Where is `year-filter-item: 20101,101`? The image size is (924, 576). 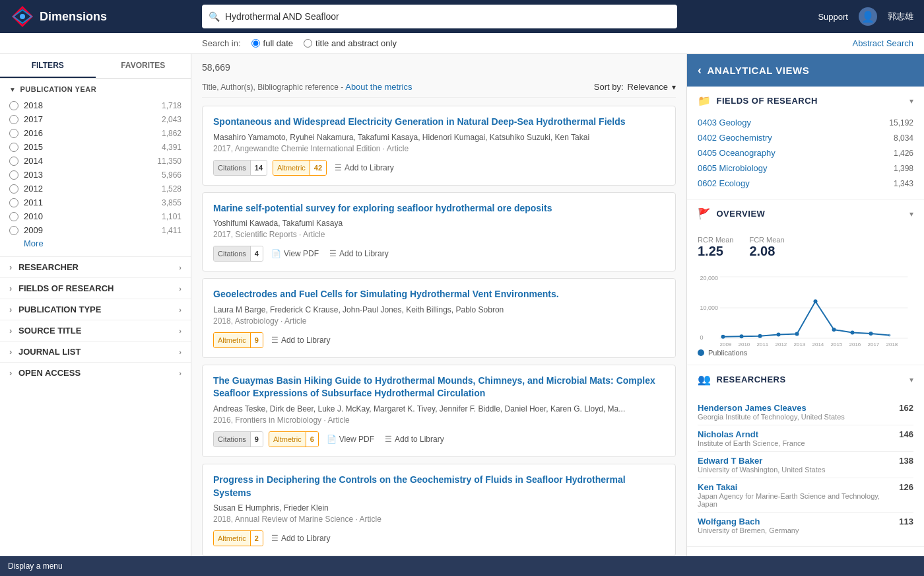
year-filter-item: 20101,101 is located at coordinates (95, 217).